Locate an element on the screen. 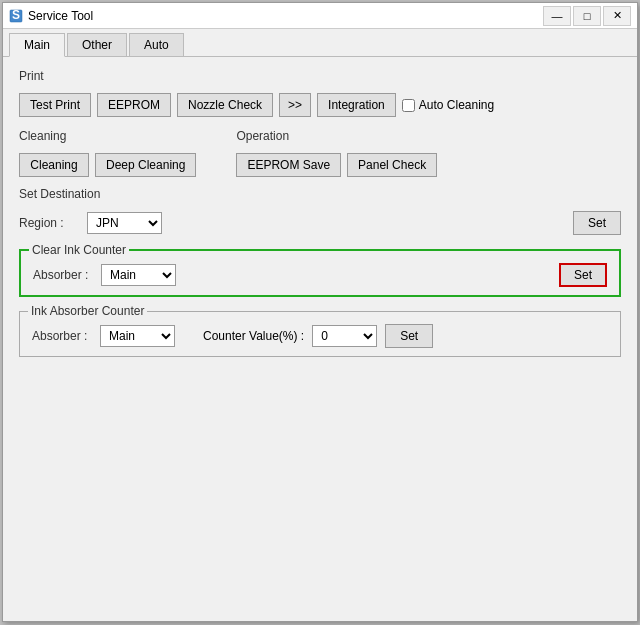 The width and height of the screenshot is (640, 625). operation-label: Operation is located at coordinates (336, 136).